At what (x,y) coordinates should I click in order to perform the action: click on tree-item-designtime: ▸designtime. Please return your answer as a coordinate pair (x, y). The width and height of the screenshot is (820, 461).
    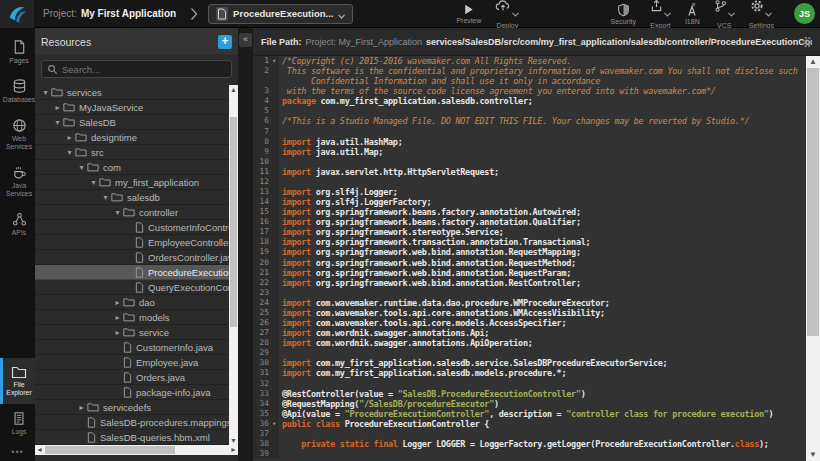
    Looking at the image, I should click on (132, 138).